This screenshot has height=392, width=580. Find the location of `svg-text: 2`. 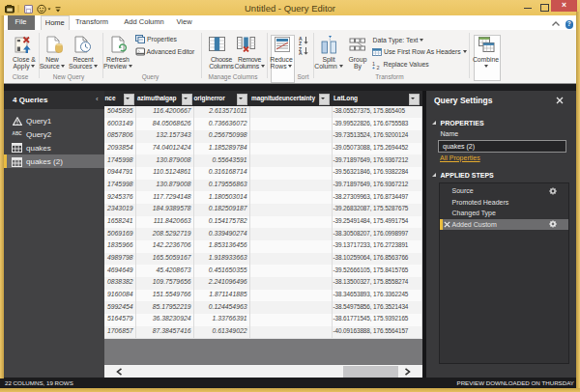

svg-text: 2 is located at coordinates (377, 66).